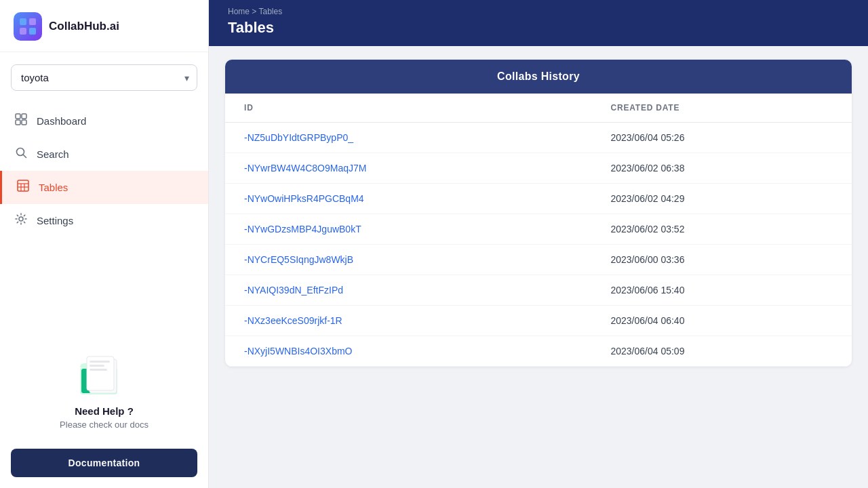 The height and width of the screenshot is (488, 868). What do you see at coordinates (104, 463) in the screenshot?
I see `documentation-button: Documentation` at bounding box center [104, 463].